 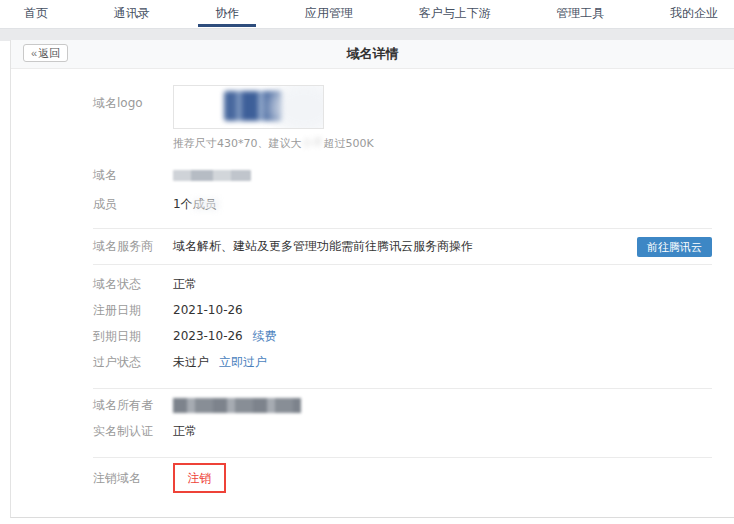 I want to click on page-title: 域名详情, so click(x=372, y=54).